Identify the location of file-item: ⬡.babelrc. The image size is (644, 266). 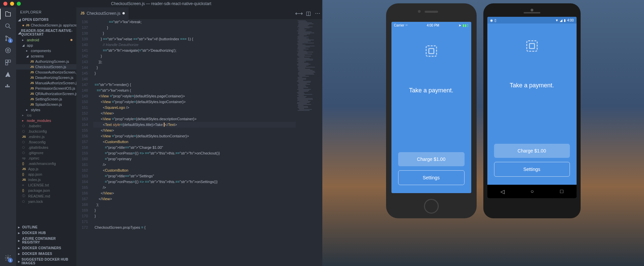
(46, 126).